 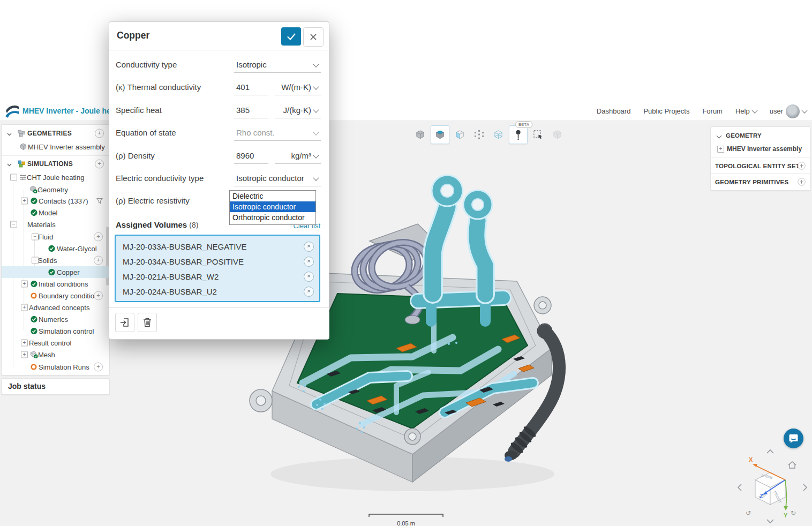 What do you see at coordinates (786, 515) in the screenshot?
I see `svg-text: Y` at bounding box center [786, 515].